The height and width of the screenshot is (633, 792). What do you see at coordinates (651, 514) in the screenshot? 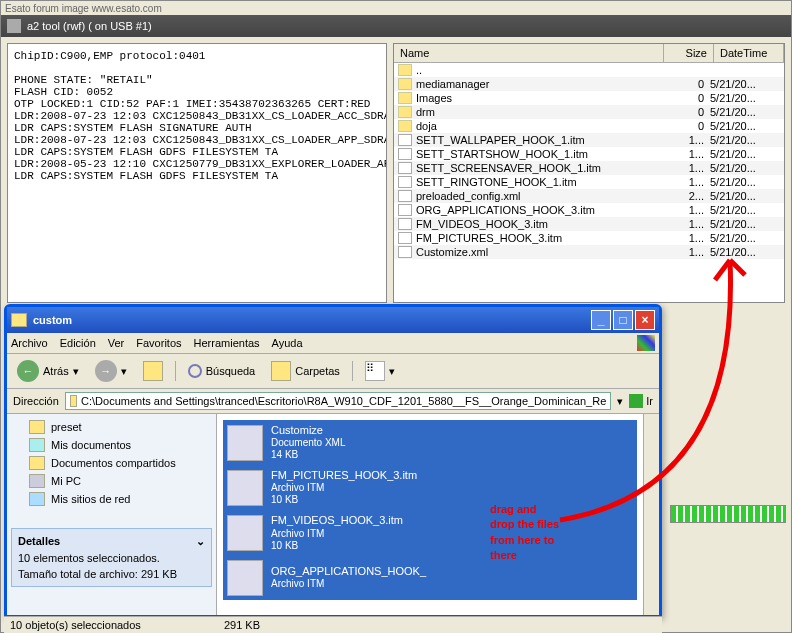
I see `scrollbar` at bounding box center [651, 514].